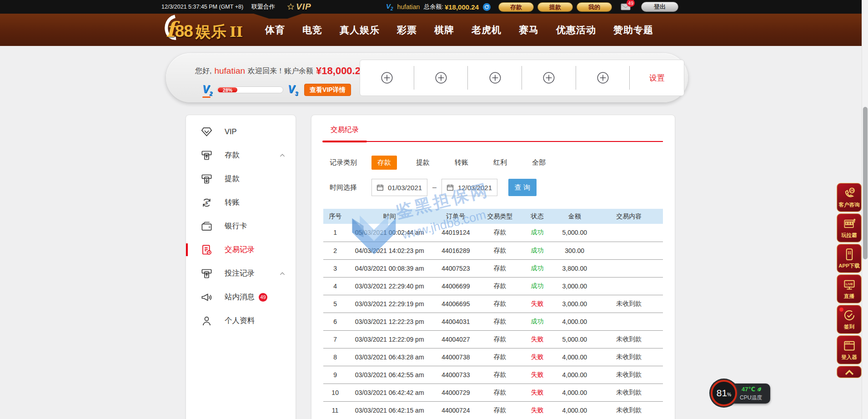  Describe the element at coordinates (493, 187) in the screenshot. I see `date-filter-row: 时间选择 01/03/2021 – 12/03/2021 查 询` at that location.